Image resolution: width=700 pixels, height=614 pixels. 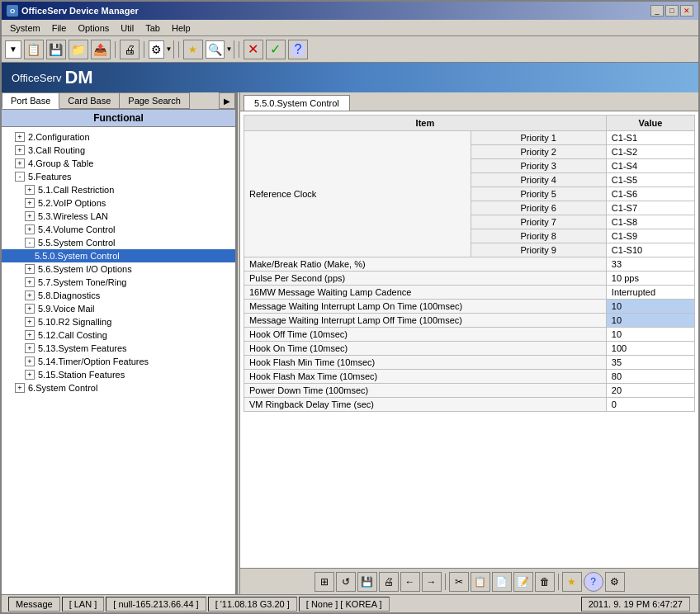 I want to click on priority-6-value: C1-S7, so click(x=650, y=208).